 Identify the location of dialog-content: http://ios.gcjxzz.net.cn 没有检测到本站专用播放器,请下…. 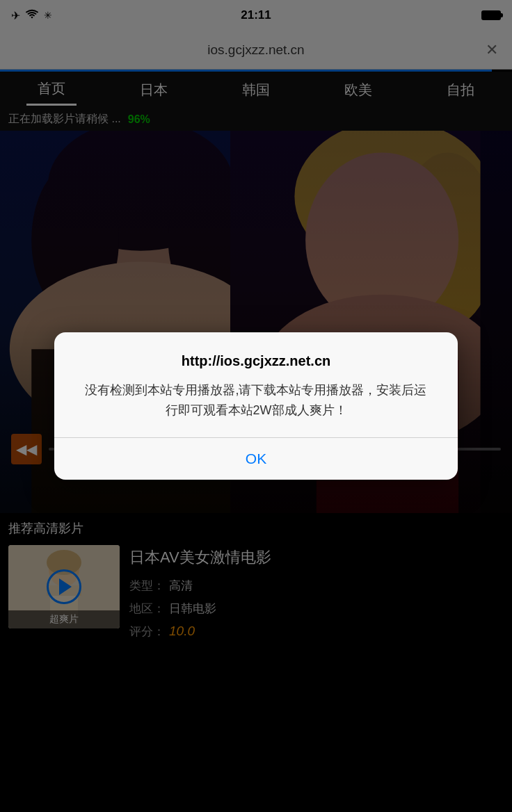
(256, 385).